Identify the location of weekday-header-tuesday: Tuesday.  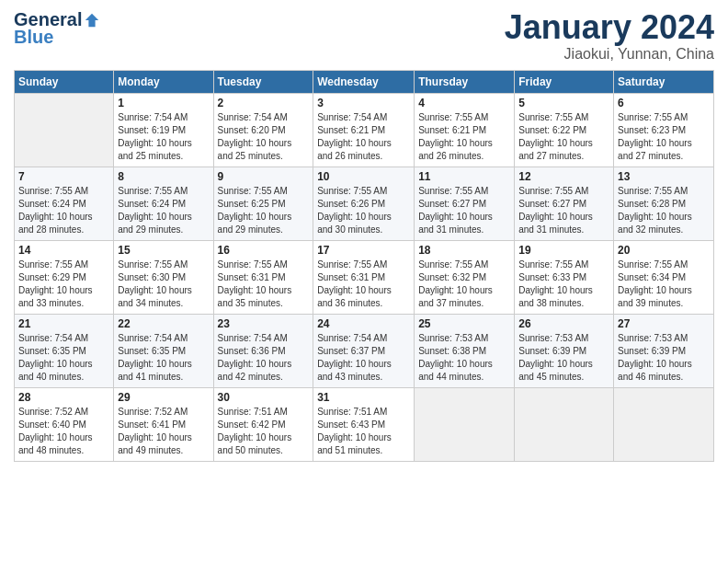
(263, 81).